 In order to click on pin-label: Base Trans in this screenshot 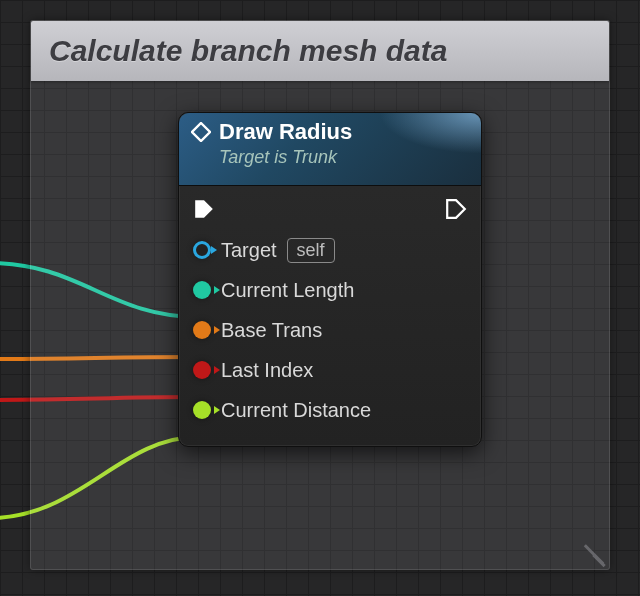, I will do `click(272, 330)`.